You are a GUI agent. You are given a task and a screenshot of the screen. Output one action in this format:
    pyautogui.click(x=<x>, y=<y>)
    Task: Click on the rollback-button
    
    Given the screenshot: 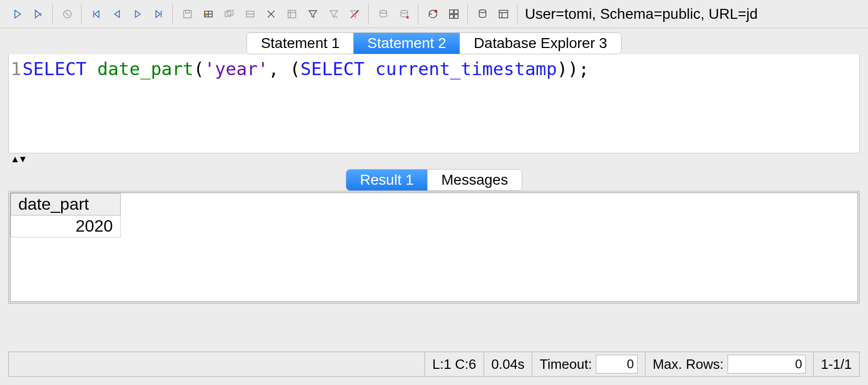 What is the action you would take?
    pyautogui.click(x=404, y=14)
    